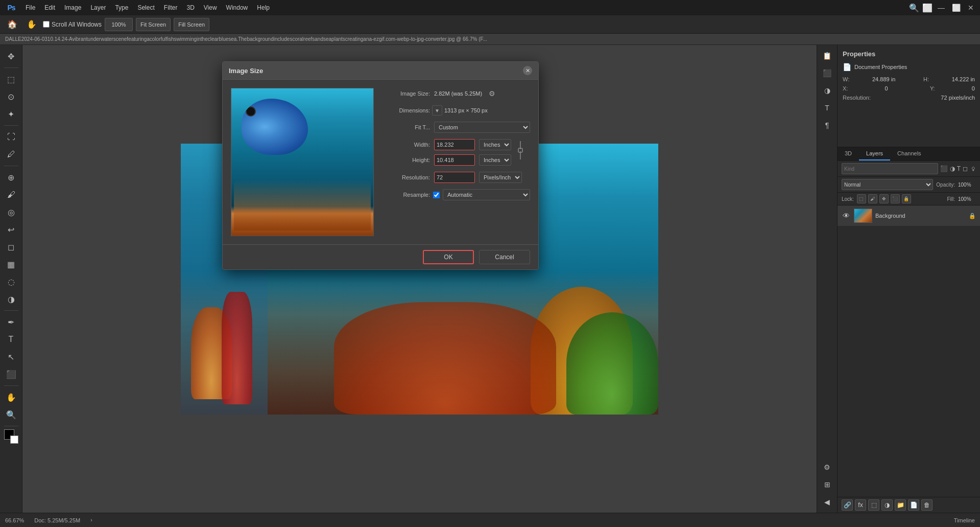 This screenshot has height=527, width=980. I want to click on menu-file: File, so click(31, 8).